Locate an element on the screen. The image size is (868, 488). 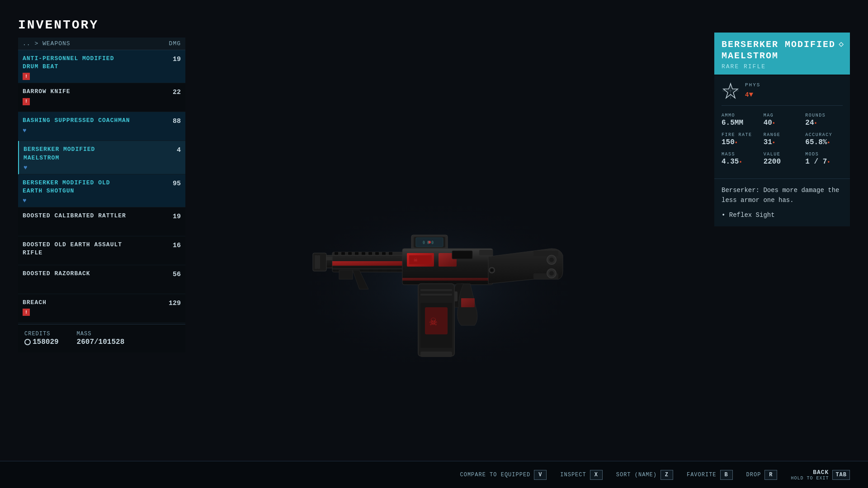
credits-block: CREDITS 158029 is located at coordinates (42, 338).